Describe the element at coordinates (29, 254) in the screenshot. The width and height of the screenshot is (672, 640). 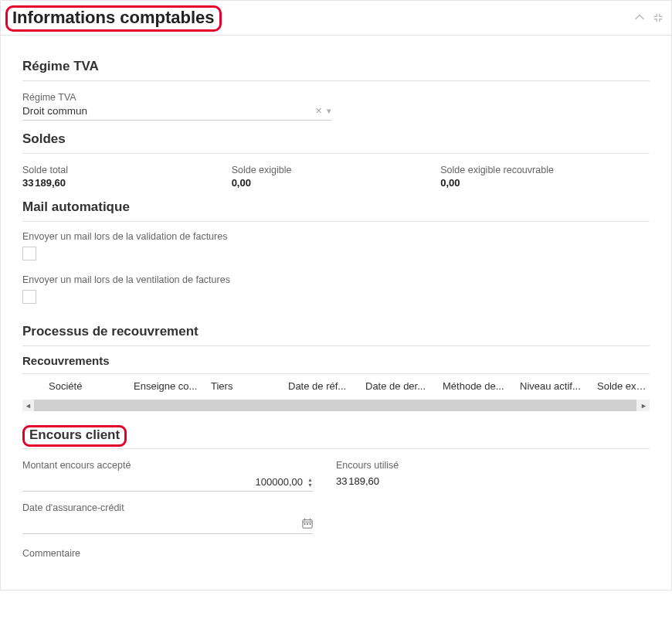
I see `mail-validation-checkbox` at that location.